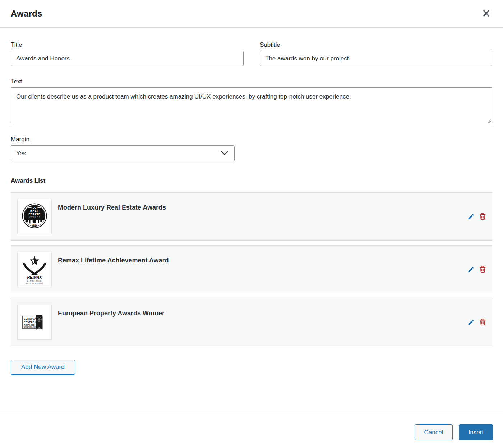 Image resolution: width=503 pixels, height=448 pixels. Describe the element at coordinates (27, 14) in the screenshot. I see `modal-title: Awards` at that location.